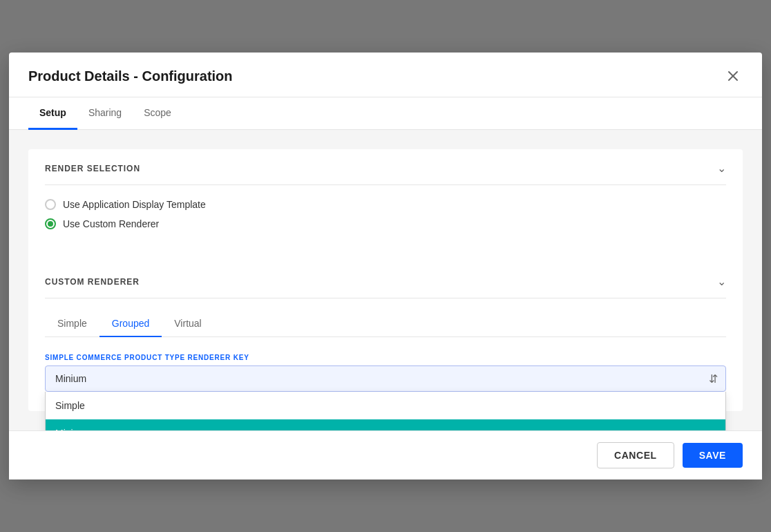  I want to click on tab-bar: Setup Sharing Scope, so click(386, 113).